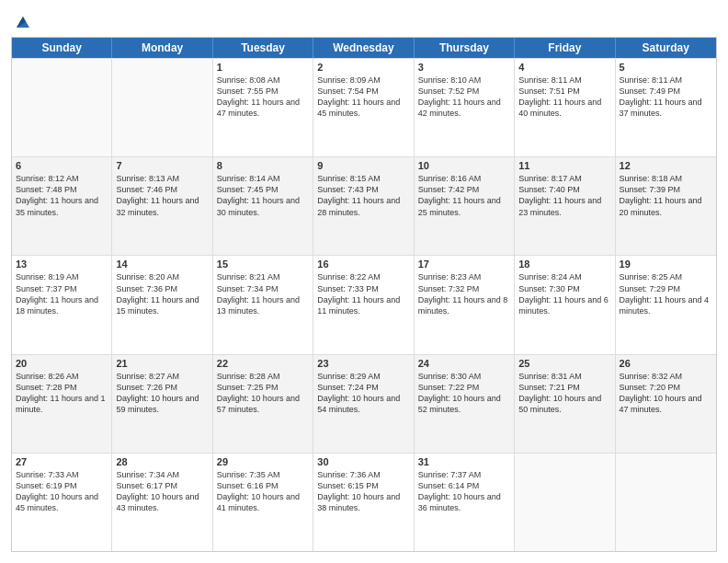  Describe the element at coordinates (263, 294) in the screenshot. I see `day-info: Sunrise: 8:21 AM Sunset: 7:34 PM Dayligh…` at that location.